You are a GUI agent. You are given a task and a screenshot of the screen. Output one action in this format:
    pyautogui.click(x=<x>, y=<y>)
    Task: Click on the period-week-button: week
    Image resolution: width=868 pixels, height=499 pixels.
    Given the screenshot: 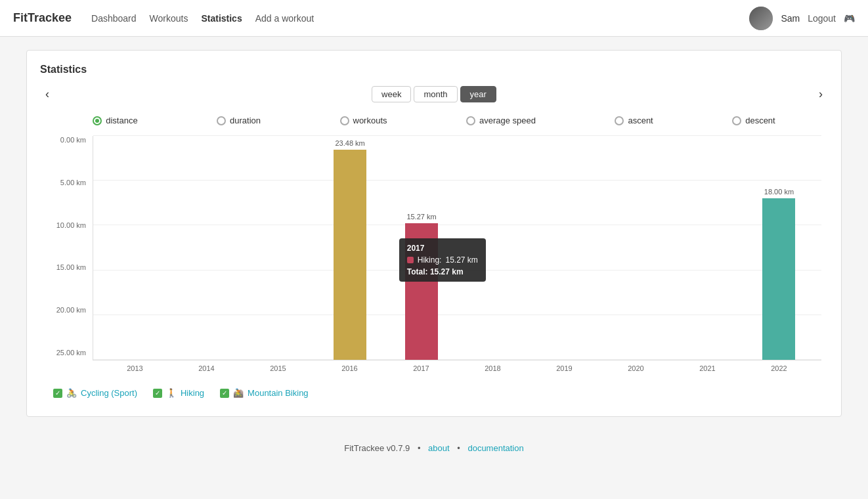 What is the action you would take?
    pyautogui.click(x=391, y=95)
    